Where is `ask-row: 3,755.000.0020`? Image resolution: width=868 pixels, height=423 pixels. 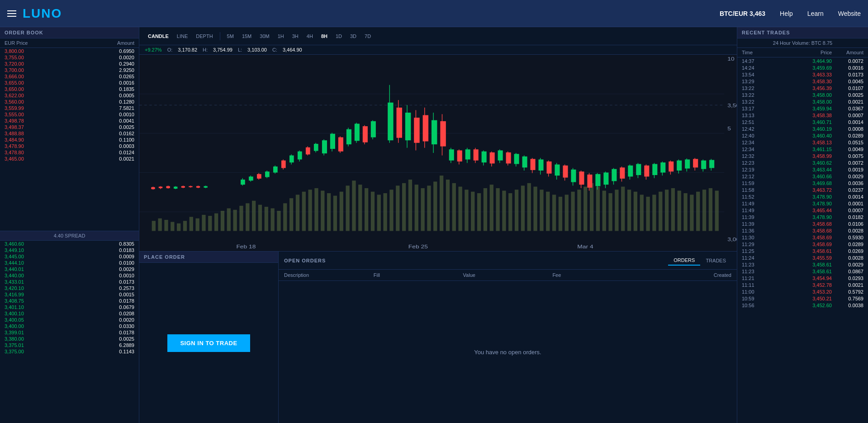
ask-row: 3,755.000.0020 is located at coordinates (70, 57).